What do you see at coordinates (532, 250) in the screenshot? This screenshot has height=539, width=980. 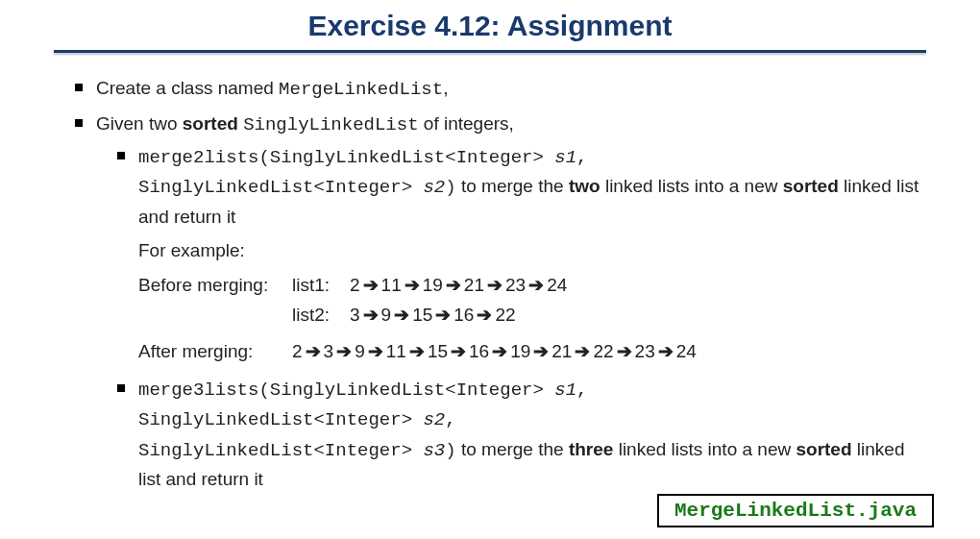 I see `for-example-label: For example:` at bounding box center [532, 250].